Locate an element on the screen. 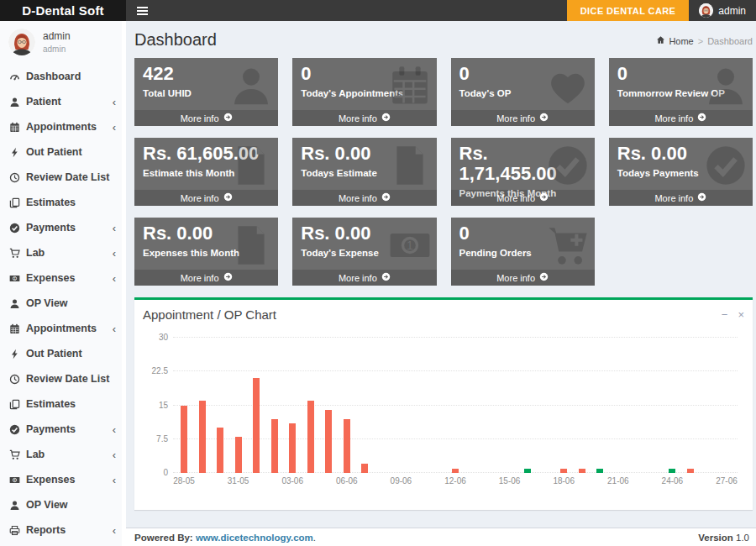 The height and width of the screenshot is (546, 756). hamburger-icon is located at coordinates (142, 10).